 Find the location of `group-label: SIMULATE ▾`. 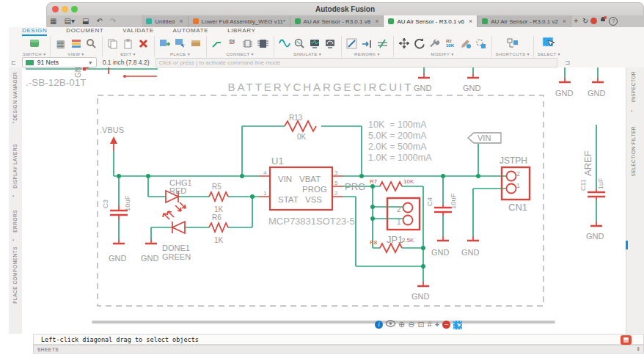

group-label: SIMULATE ▾ is located at coordinates (307, 54).